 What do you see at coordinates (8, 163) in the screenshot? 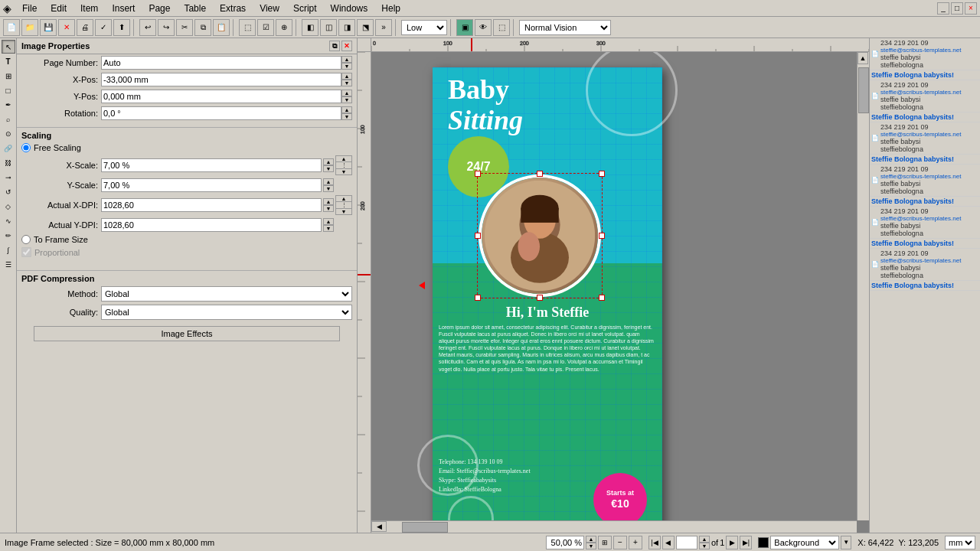
I see `copy-link-tool-btn: ⛓` at bounding box center [8, 163].